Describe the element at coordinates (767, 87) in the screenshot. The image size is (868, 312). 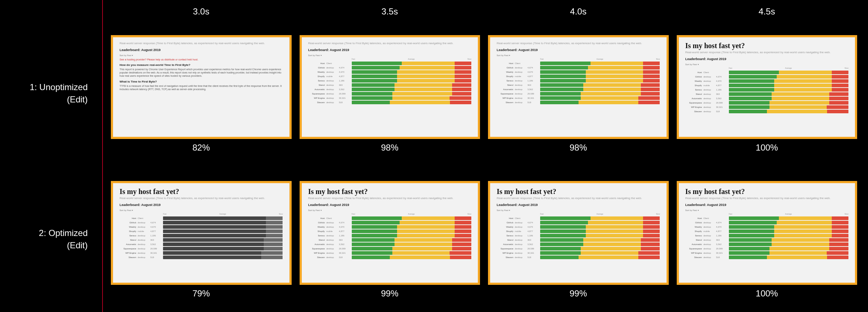
I see `thumbnail-r1-c4: Is my host fast yet?Real-world server re…` at that location.